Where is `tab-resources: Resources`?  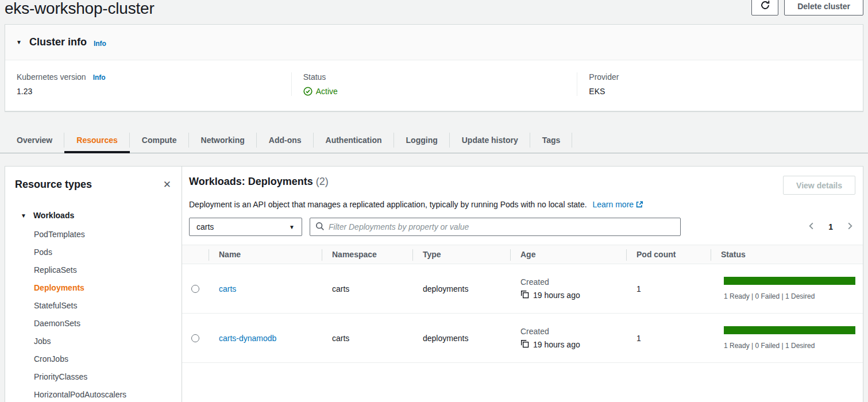
tab-resources: Resources is located at coordinates (97, 140).